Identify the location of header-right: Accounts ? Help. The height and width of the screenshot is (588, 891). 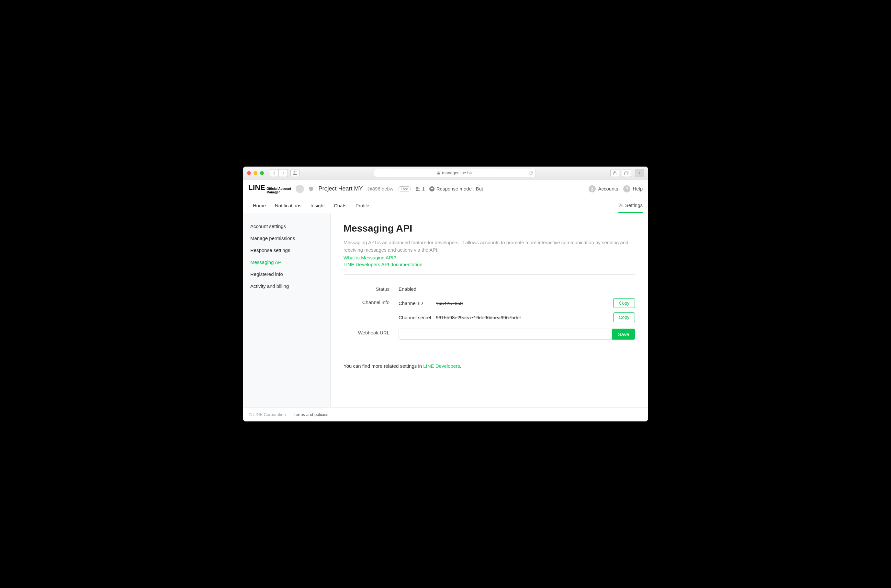
(616, 189).